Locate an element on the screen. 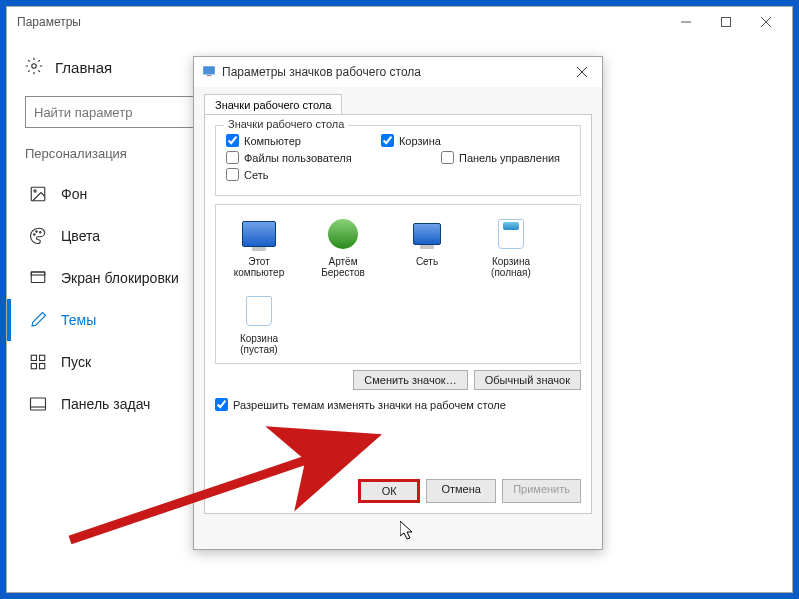 The height and width of the screenshot is (599, 799). close-button is located at coordinates (766, 22).